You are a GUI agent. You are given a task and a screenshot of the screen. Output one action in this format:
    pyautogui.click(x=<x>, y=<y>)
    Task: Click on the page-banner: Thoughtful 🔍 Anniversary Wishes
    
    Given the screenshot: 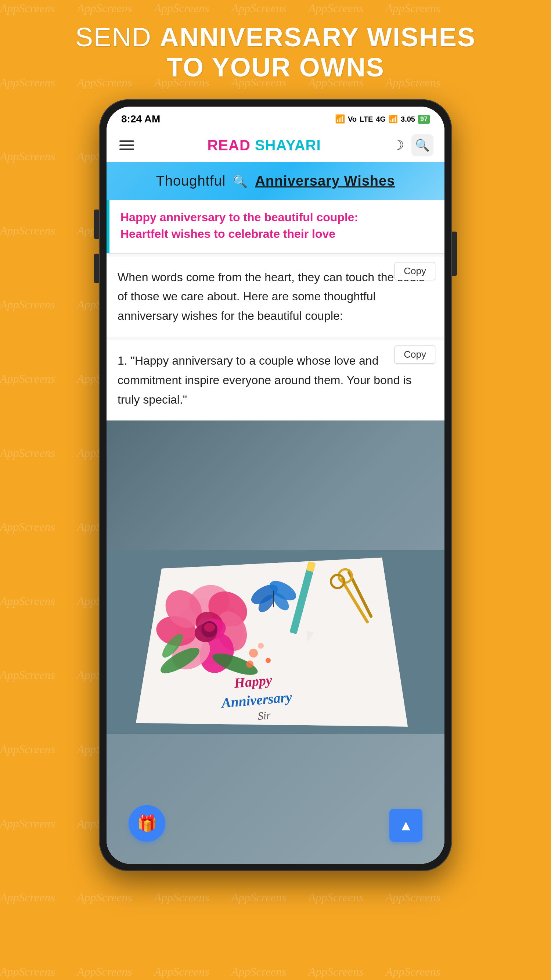 What is the action you would take?
    pyautogui.click(x=275, y=181)
    